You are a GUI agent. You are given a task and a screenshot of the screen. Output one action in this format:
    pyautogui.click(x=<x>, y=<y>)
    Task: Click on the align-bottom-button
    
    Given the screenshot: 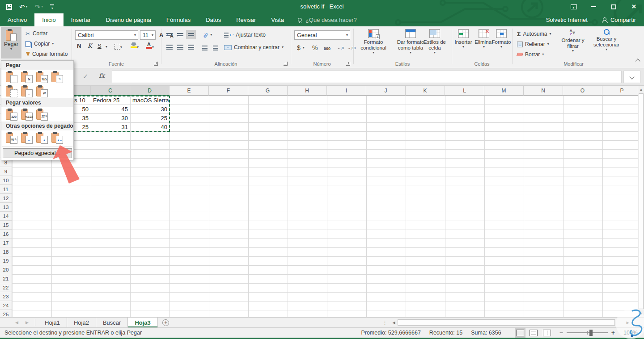 What is the action you would take?
    pyautogui.click(x=191, y=35)
    